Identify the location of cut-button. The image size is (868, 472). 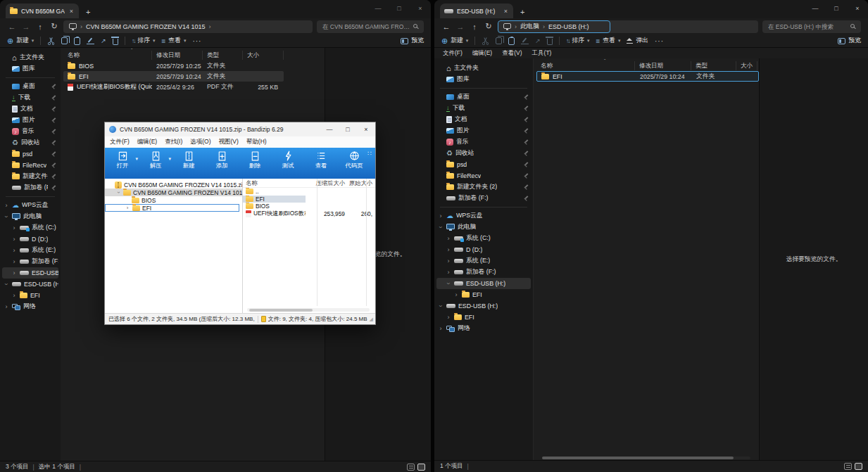
(51, 41).